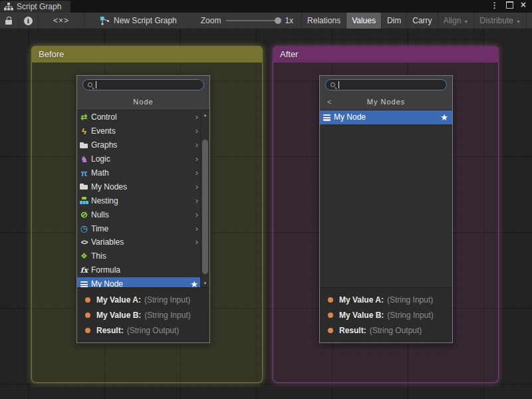  Describe the element at coordinates (9, 7) in the screenshot. I see `script-graph-icon` at that location.